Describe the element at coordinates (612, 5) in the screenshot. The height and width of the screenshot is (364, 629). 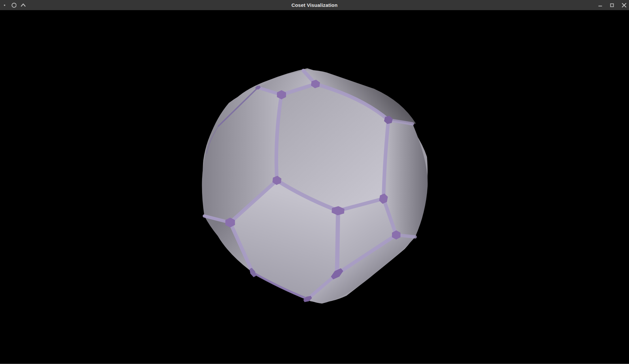
I see `window-controls` at that location.